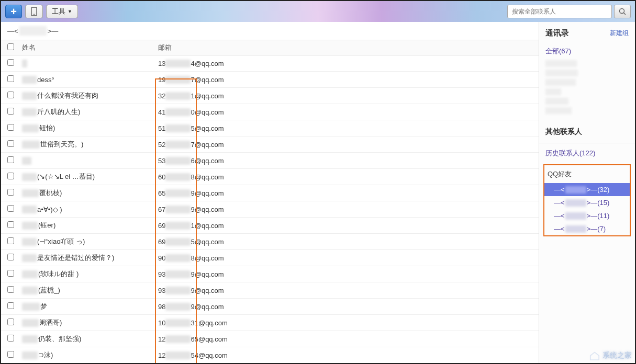 This screenshot has width=636, height=364. Describe the element at coordinates (270, 79) in the screenshot. I see `table-row: dess°197@qq.com` at that location.